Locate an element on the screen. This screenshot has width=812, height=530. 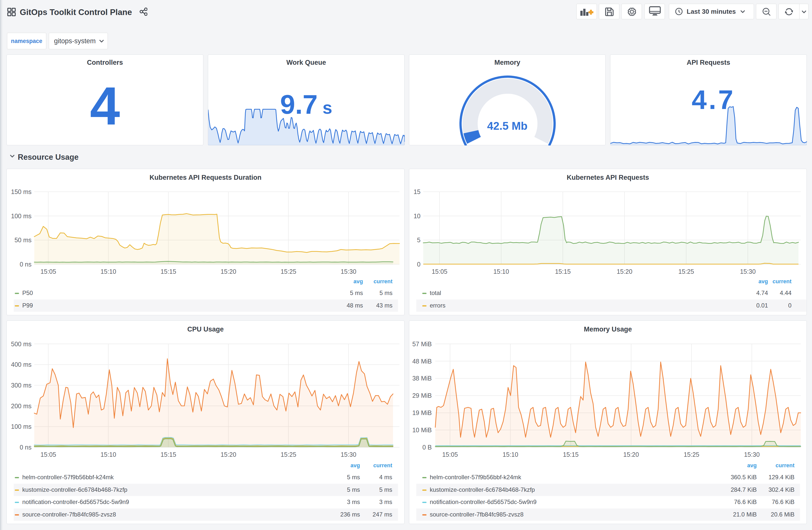
svg-text: 57 MiB is located at coordinates (422, 344).